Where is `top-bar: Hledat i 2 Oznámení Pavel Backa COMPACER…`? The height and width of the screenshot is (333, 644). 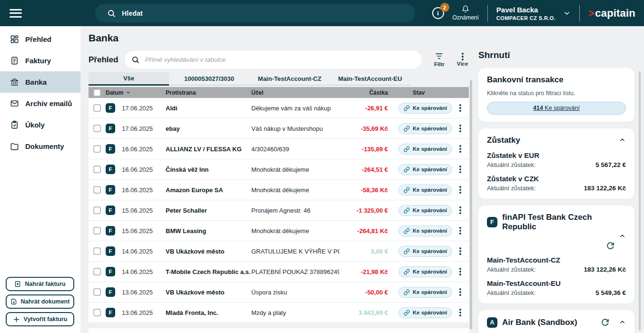
top-bar: Hledat i 2 Oznámení Pavel Backa COMPACER… is located at coordinates (322, 13).